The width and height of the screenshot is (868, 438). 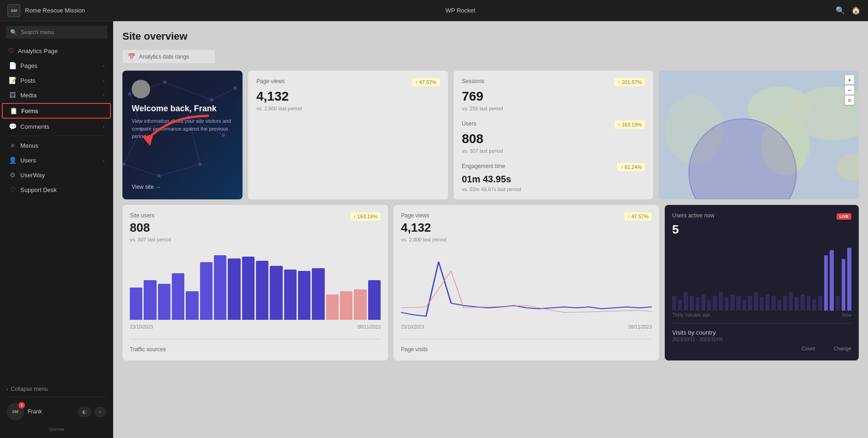 I want to click on sessions-card: Sessions ↑ 201.57% 769 vs. 255 last peri…, so click(x=553, y=135).